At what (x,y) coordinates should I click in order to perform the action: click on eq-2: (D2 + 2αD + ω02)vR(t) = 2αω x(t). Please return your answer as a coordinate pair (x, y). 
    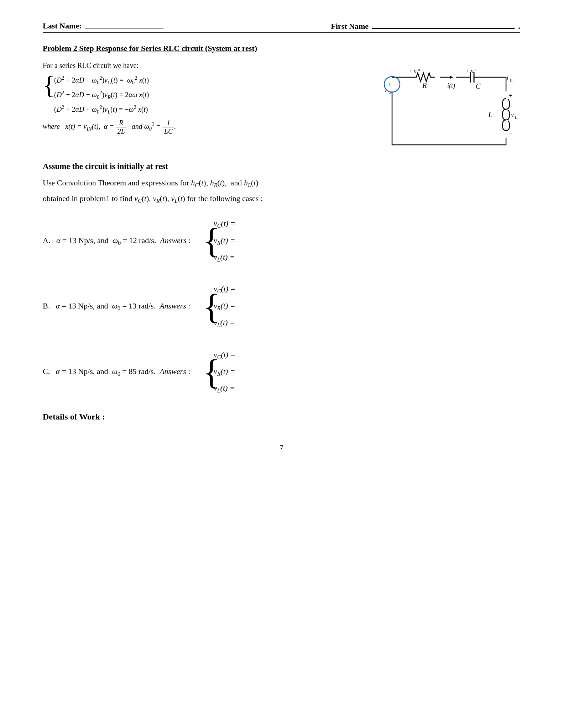
    Looking at the image, I should click on (205, 95).